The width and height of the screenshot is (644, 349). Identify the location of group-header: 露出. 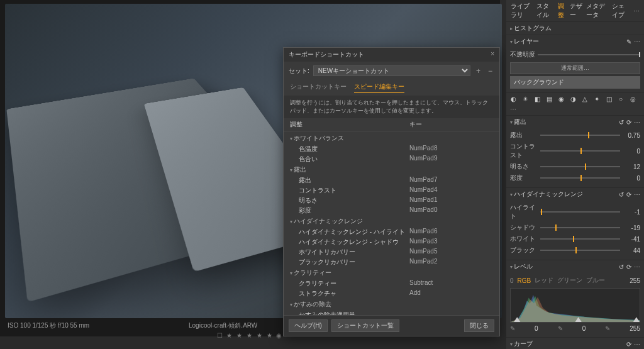
(391, 170).